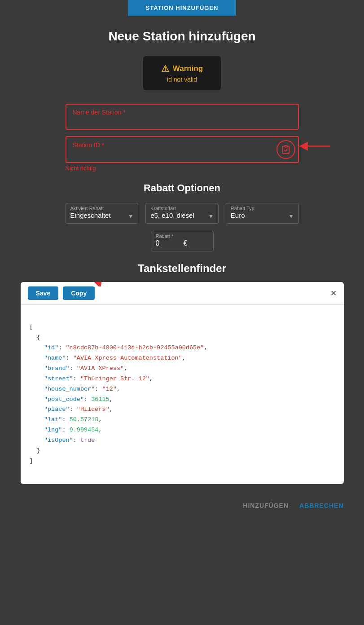 The height and width of the screenshot is (625, 364). Describe the element at coordinates (182, 150) in the screenshot. I see `station-id-group: Station ID *` at that location.